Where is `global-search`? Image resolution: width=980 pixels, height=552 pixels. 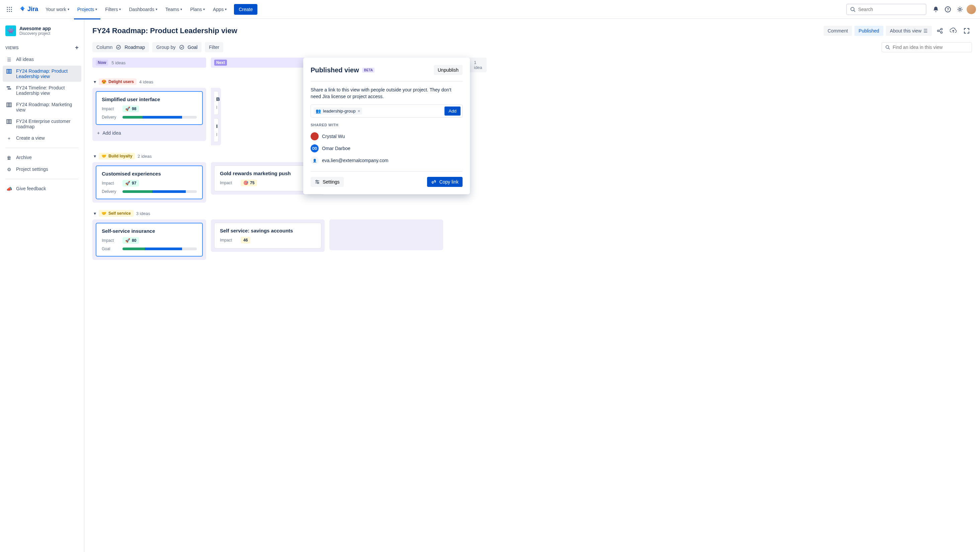
global-search is located at coordinates (886, 10).